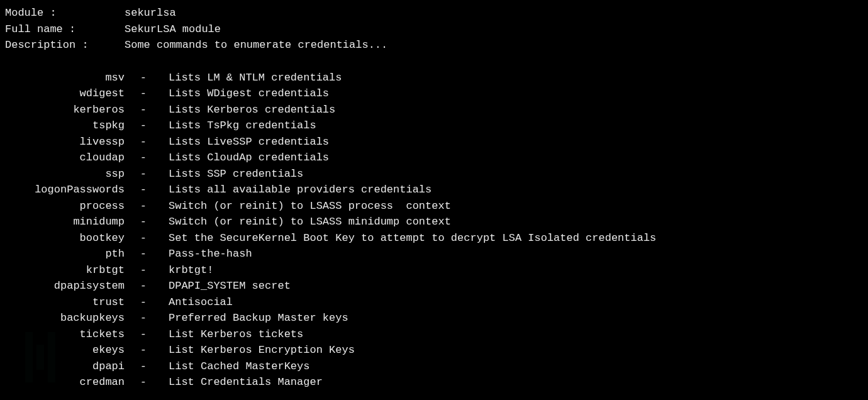 The image size is (868, 400). Describe the element at coordinates (249, 94) in the screenshot. I see `command-description: Lists WDigest credentials` at that location.